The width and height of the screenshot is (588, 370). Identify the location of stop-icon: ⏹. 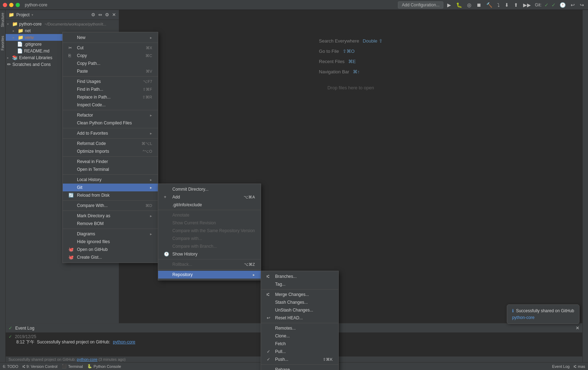
(479, 5).